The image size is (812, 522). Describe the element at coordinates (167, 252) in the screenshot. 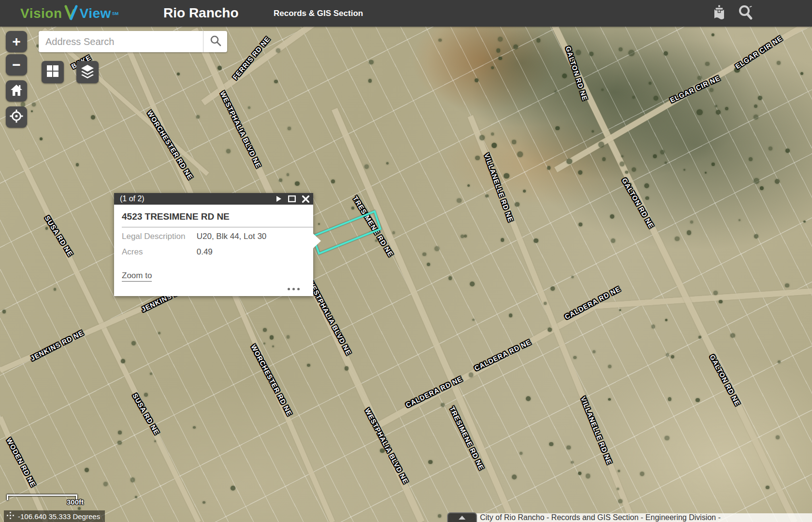

I see `popup-field-row: Acres 0.49` at that location.